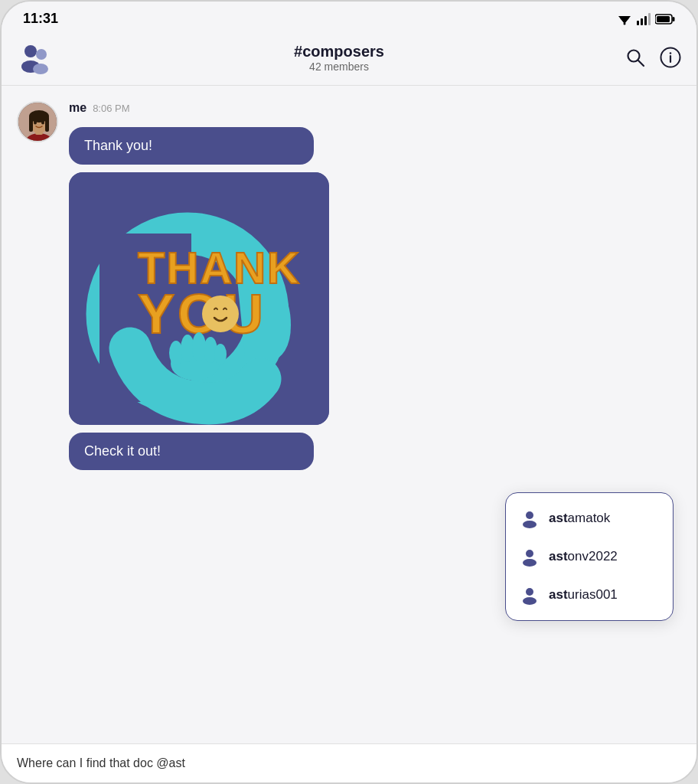 The width and height of the screenshot is (698, 784). I want to click on status-bar: 11:31, so click(349, 17).